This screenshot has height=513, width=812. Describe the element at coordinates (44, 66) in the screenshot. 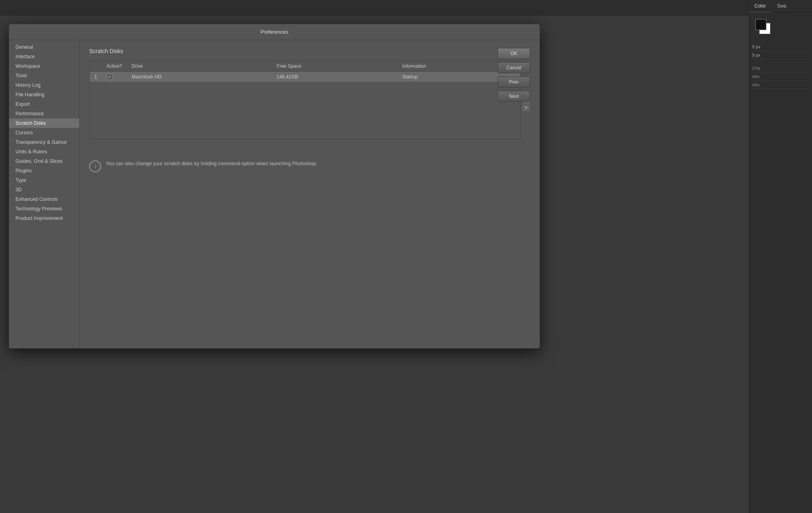

I see `sidebar-item-workspace: Workspace` at that location.